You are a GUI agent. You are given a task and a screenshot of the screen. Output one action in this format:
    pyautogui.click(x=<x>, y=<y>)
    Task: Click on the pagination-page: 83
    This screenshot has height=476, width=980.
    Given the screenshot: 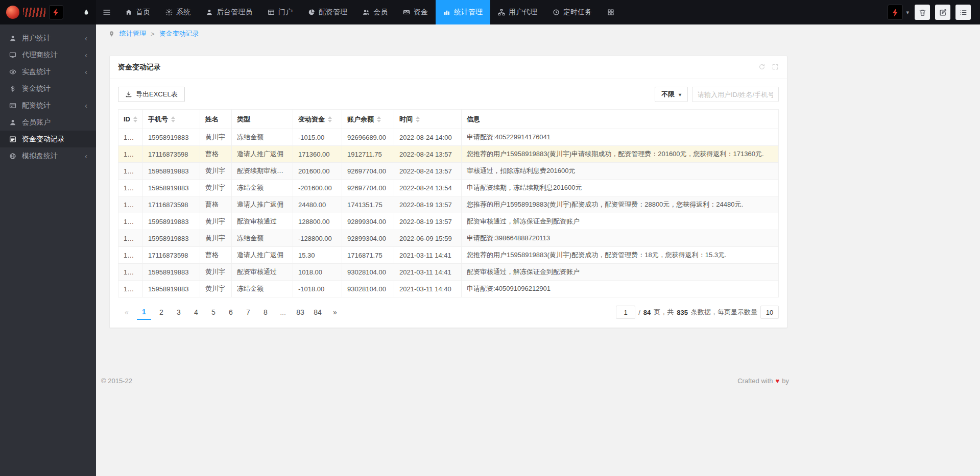 What is the action you would take?
    pyautogui.click(x=300, y=312)
    